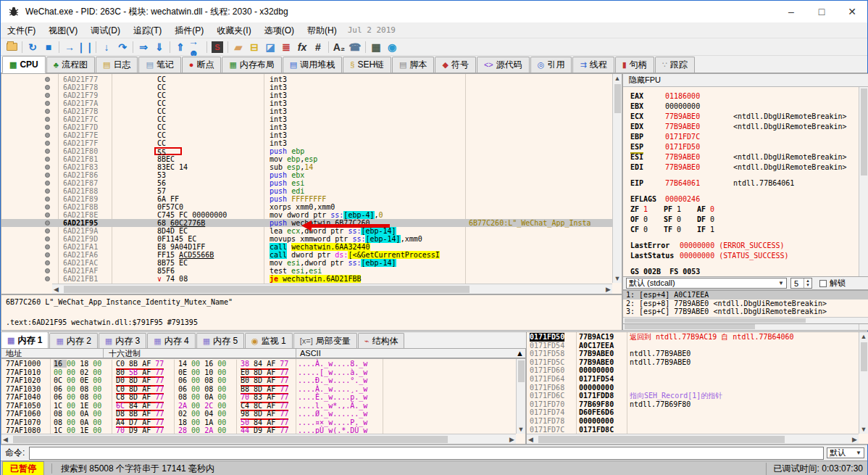 The width and height of the screenshot is (868, 475). I want to click on menu-item-视图V: 视图(V), so click(63, 30).